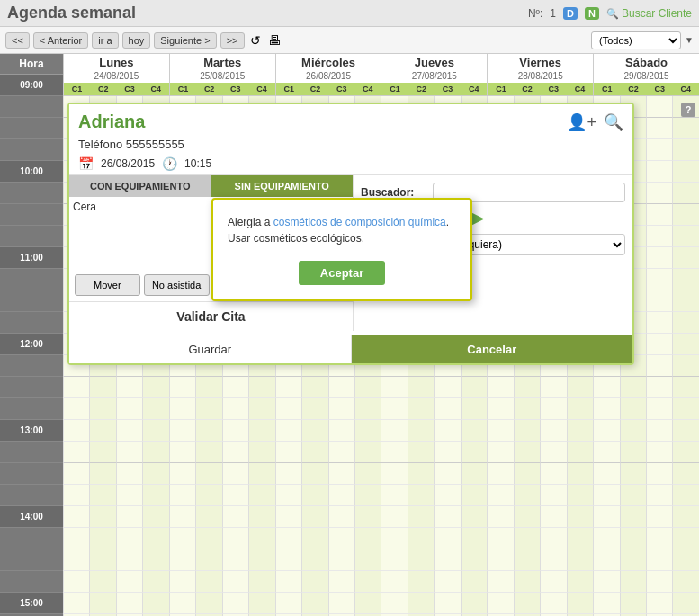 The image size is (699, 616). I want to click on time-column-header: Hora, so click(31, 65).